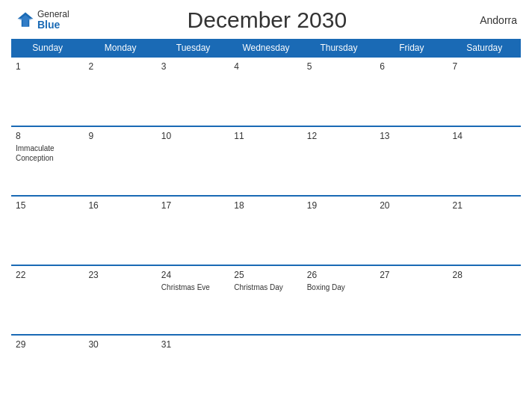 The height and width of the screenshot is (411, 532). I want to click on day-headers: Sunday Monday Tuesday Wednesday Thursday…, so click(266, 48).